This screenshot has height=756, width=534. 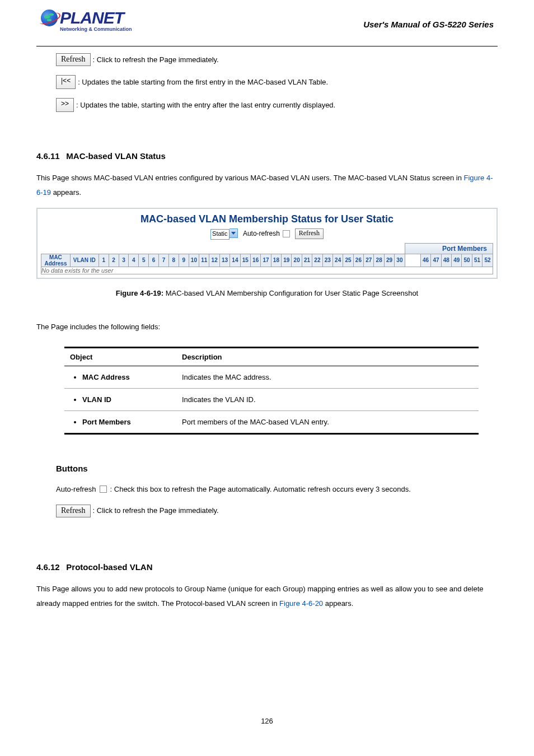 I want to click on field-desc: Indicates the VLAN ID., so click(x=327, y=399).